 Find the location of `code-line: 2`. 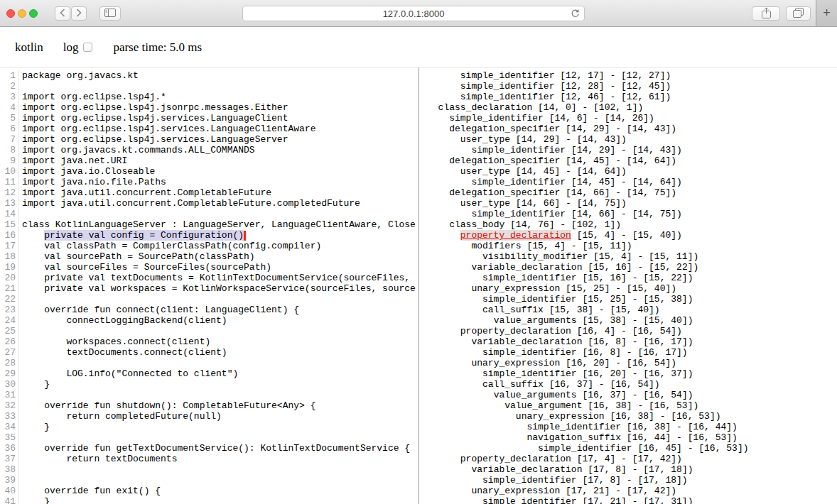

code-line: 2 is located at coordinates (209, 87).